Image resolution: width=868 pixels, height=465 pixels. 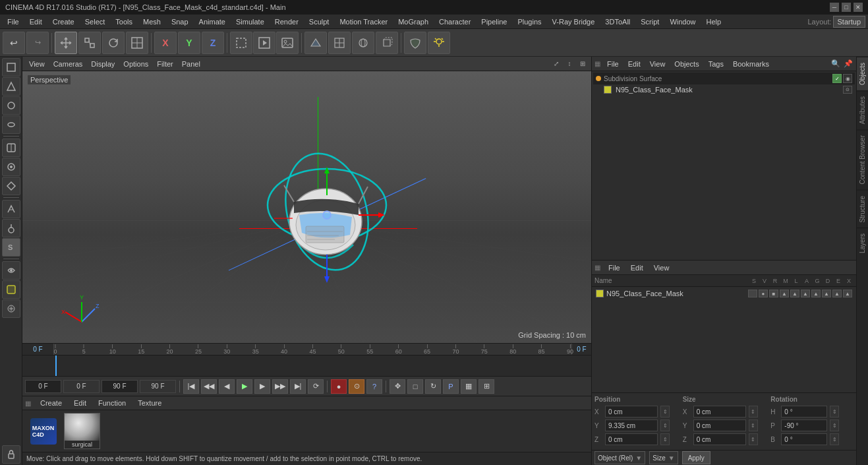 I want to click on goto-end-button: ▶|, so click(x=298, y=387).